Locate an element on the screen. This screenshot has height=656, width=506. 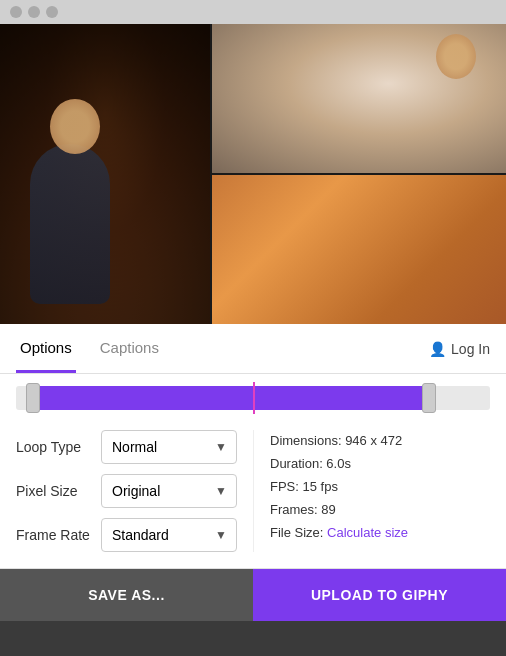
file-size-info: File Size: Calculate size is located at coordinates (380, 533).